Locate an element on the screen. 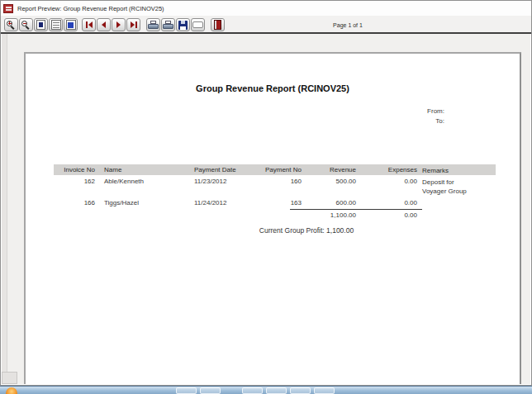  print-icon is located at coordinates (169, 25).